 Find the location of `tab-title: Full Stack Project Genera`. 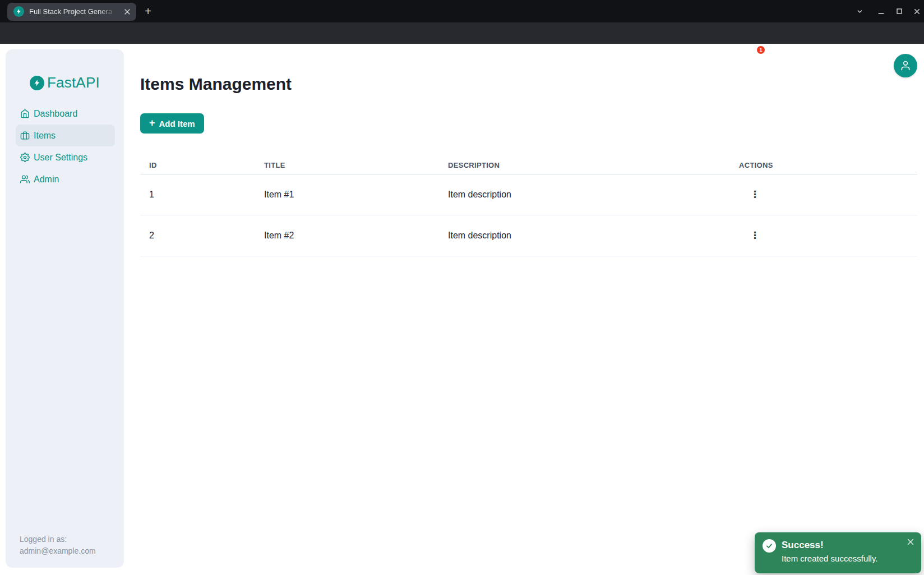

tab-title: Full Stack Project Genera is located at coordinates (74, 12).